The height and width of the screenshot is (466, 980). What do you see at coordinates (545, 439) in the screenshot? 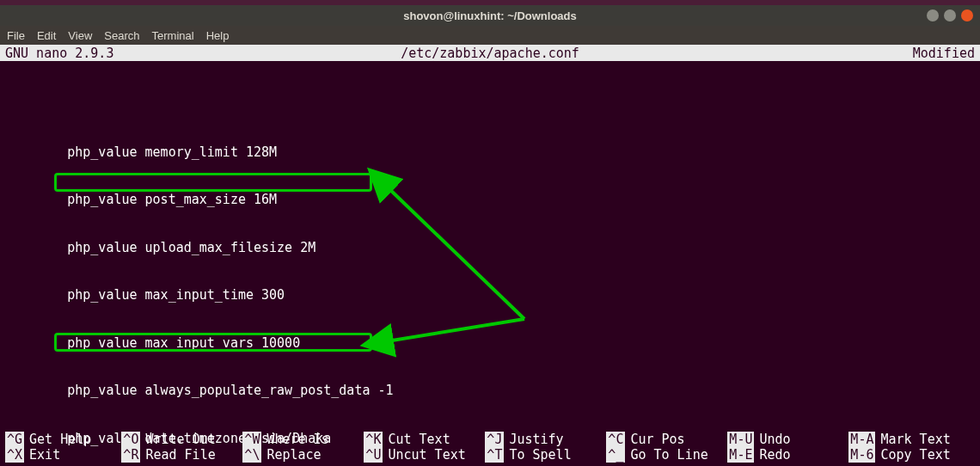
I see `shortcut-justify: ^JJustify` at bounding box center [545, 439].